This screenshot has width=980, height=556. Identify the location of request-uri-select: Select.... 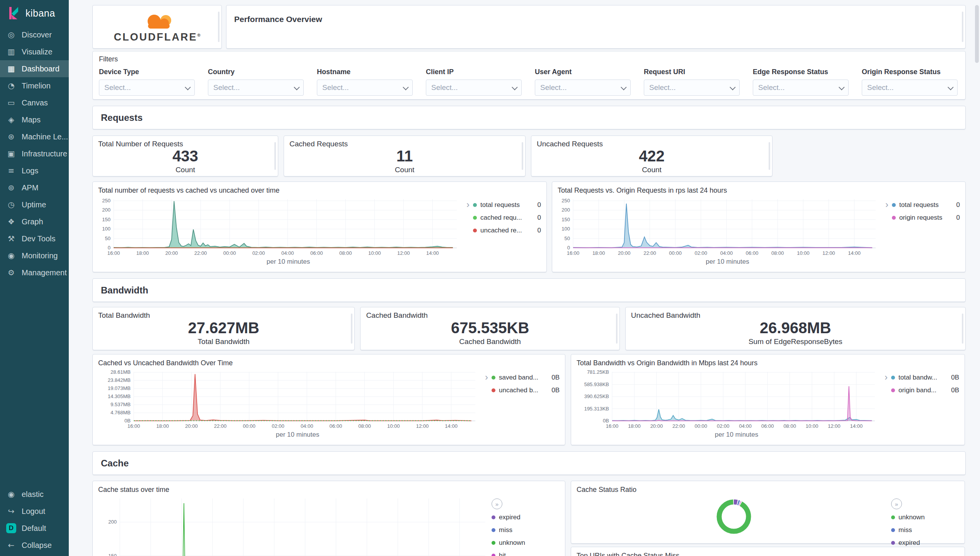
(692, 88).